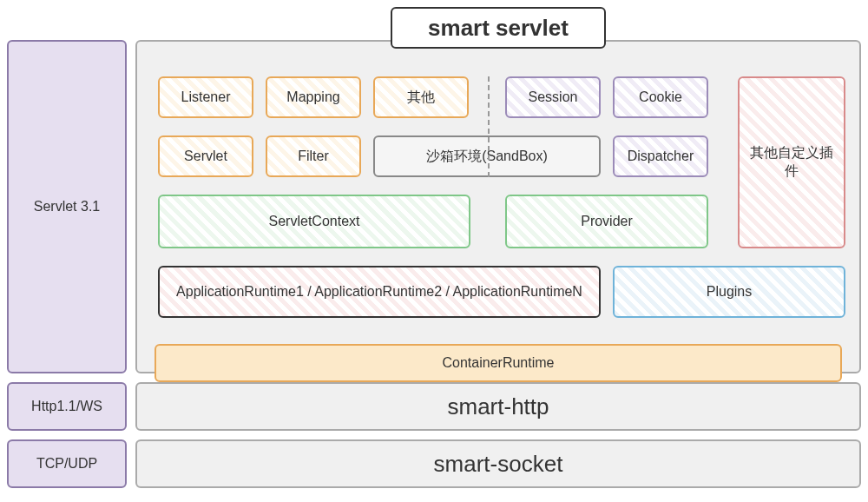 This screenshot has height=502, width=868. Describe the element at coordinates (792, 162) in the screenshot. I see `custom-plugins-label: 其他自定义插件` at that location.